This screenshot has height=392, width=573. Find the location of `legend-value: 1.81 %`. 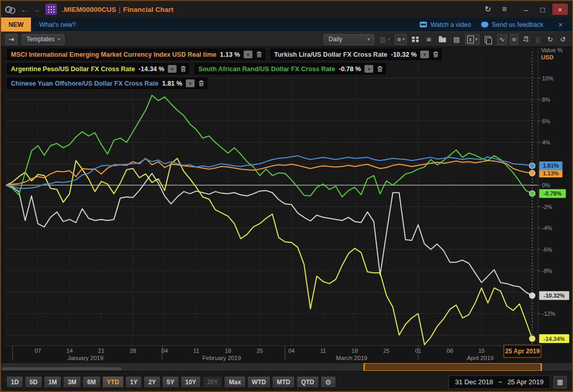

legend-value: 1.81 % is located at coordinates (172, 84).